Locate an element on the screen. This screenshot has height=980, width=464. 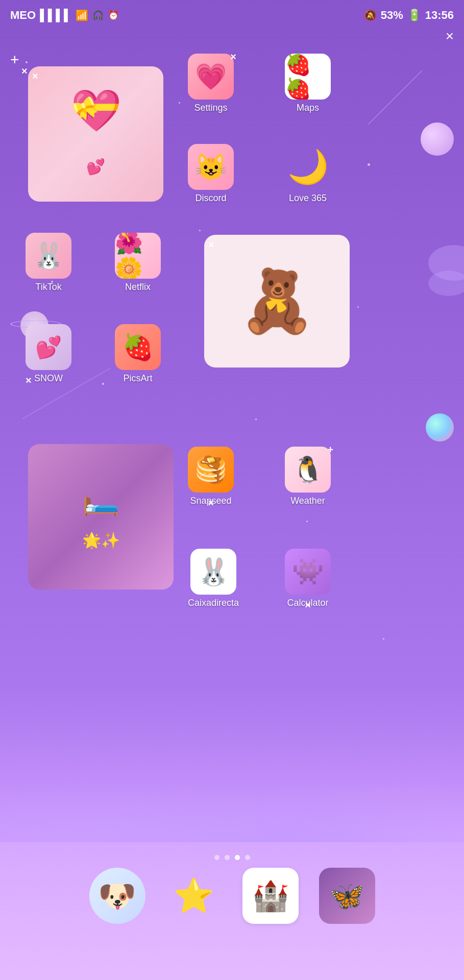
wifi-icon: 📶 is located at coordinates (82, 15).